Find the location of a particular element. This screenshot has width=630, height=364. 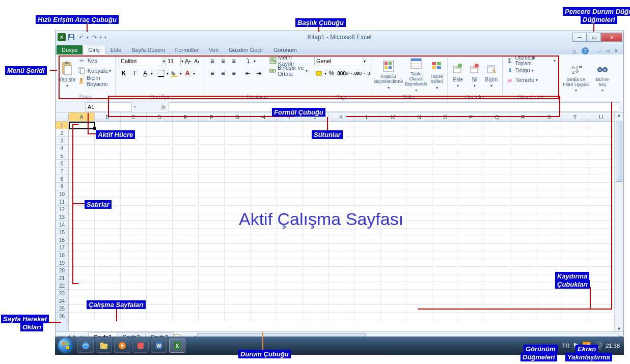

fontcolor-icon: A is located at coordinates (187, 73).